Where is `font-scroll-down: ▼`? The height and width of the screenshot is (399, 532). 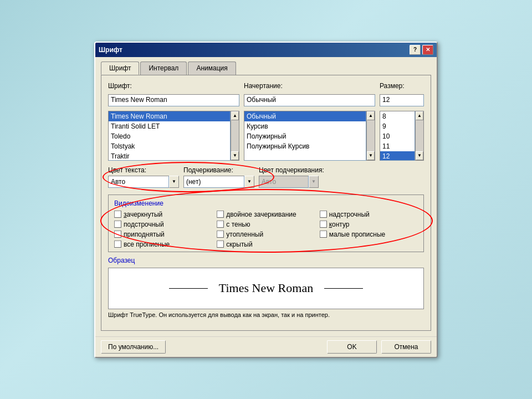
font-scroll-down: ▼ is located at coordinates (235, 156).